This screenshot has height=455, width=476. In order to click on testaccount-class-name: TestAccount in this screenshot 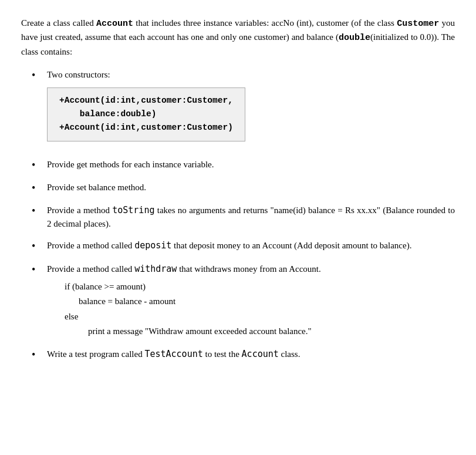, I will do `click(174, 354)`.